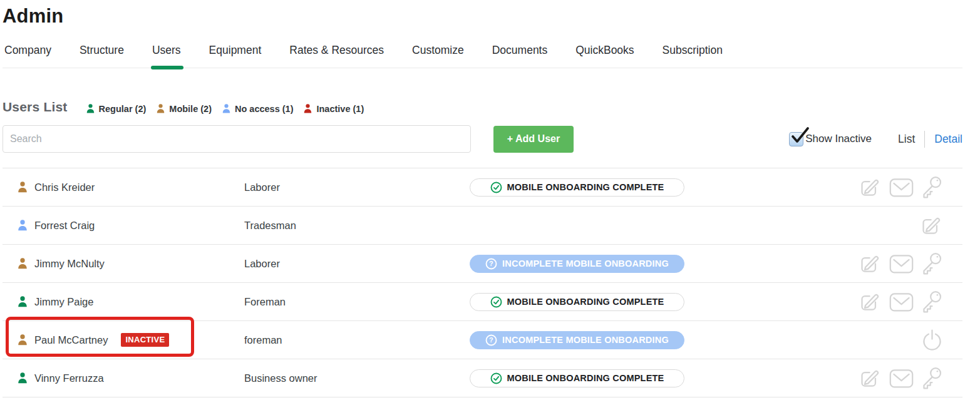 This screenshot has width=980, height=420. Describe the element at coordinates (64, 188) in the screenshot. I see `user-name: Chris Kreider` at that location.